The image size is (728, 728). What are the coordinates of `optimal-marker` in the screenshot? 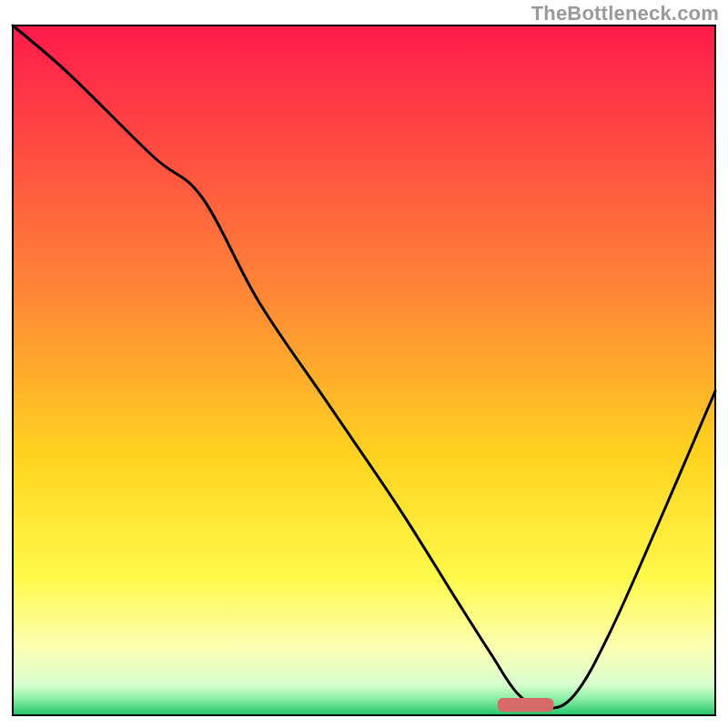 It's located at (526, 704).